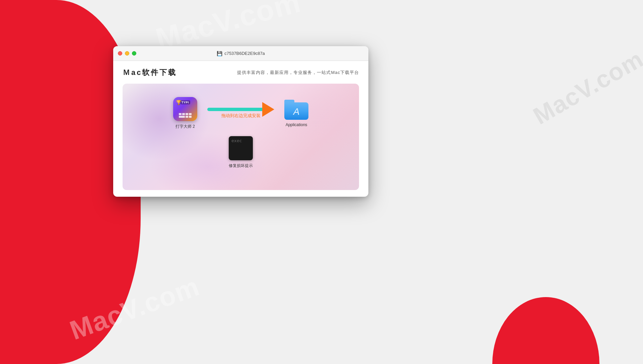 This screenshot has height=364, width=643. Describe the element at coordinates (150, 73) in the screenshot. I see `brand-title: Ｍac软件下载` at that location.